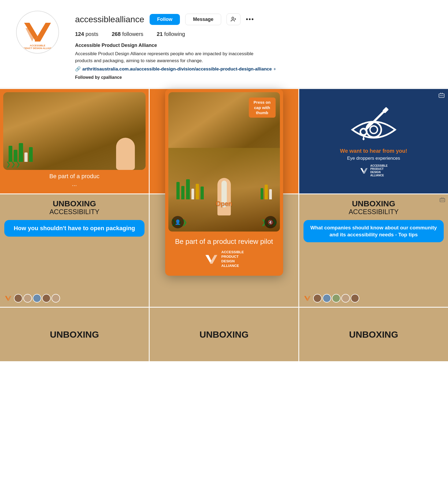  Describe the element at coordinates (38, 48) in the screenshot. I see `svg-text: PRODUCT DESIGN ALLIANCE` at that location.